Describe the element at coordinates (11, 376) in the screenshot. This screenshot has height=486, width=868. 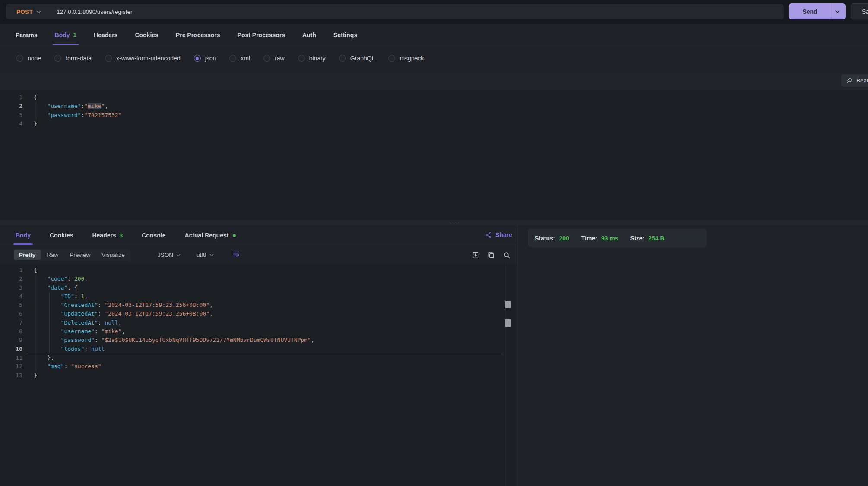
I see `line-number: 13` at that location.